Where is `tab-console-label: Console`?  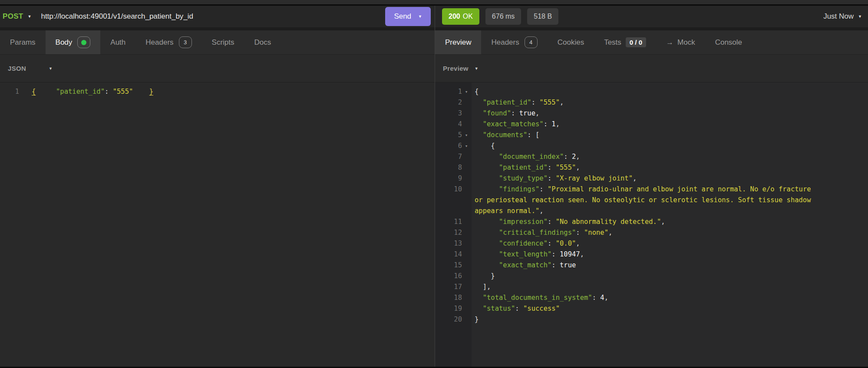 tab-console-label: Console is located at coordinates (729, 43).